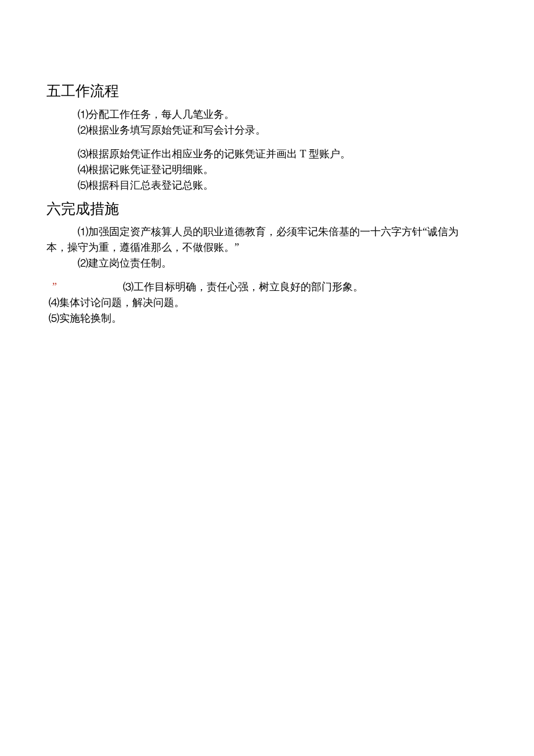  I want to click on section-6-item-1-line-1: ⑴加强固定资产核算人员的职业道德教育，必须牢记朱倍基的一十六字方针“诚信为, so click(267, 232).